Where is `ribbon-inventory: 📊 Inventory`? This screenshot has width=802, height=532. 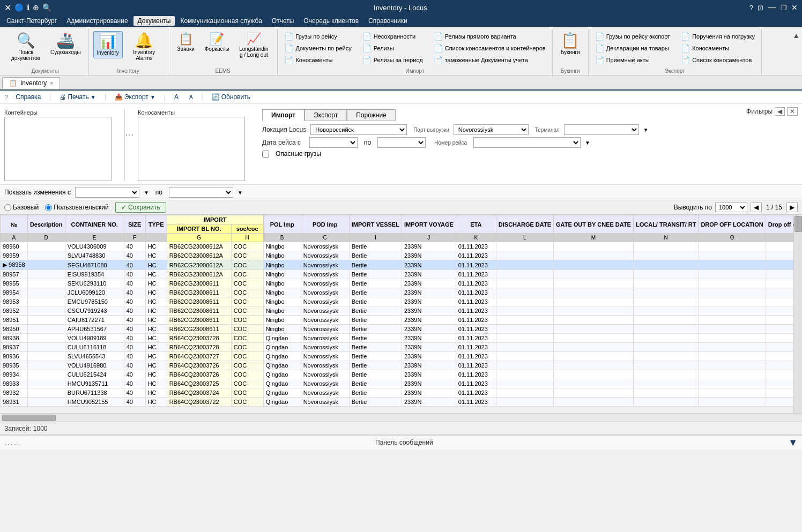
ribbon-inventory: 📊 Inventory is located at coordinates (108, 45).